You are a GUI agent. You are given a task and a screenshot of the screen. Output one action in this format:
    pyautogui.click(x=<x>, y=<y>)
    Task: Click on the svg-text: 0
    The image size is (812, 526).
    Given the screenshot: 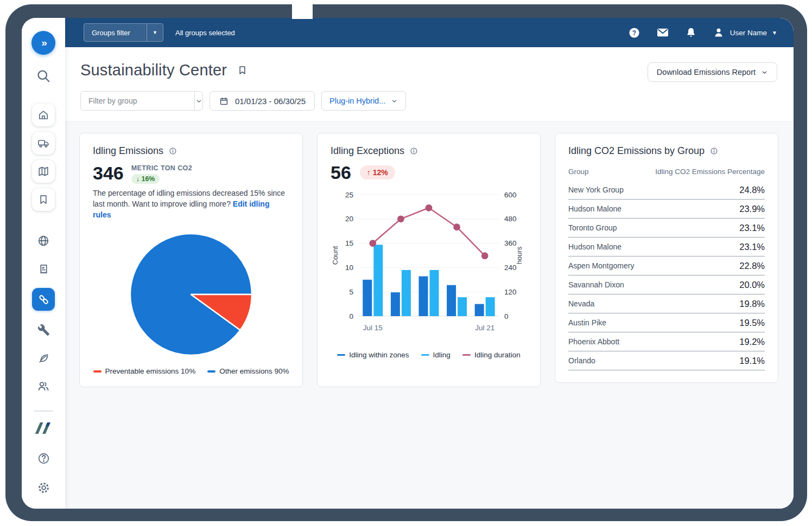 What is the action you would take?
    pyautogui.click(x=506, y=317)
    